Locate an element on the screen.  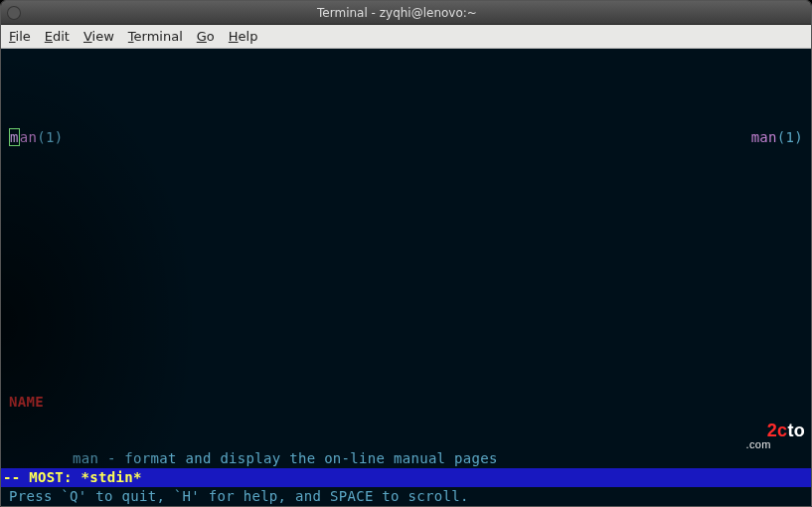
window-close-button is located at coordinates (14, 13).